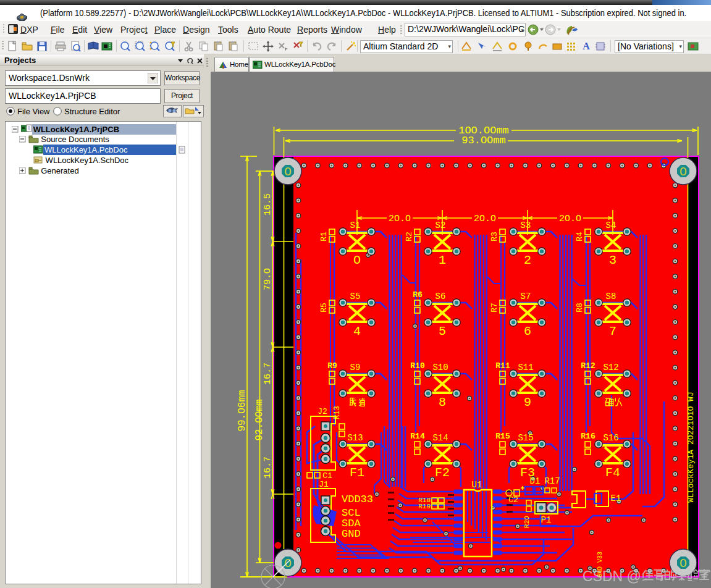 The image size is (711, 588). I want to click on svg-text: S15, so click(525, 438).